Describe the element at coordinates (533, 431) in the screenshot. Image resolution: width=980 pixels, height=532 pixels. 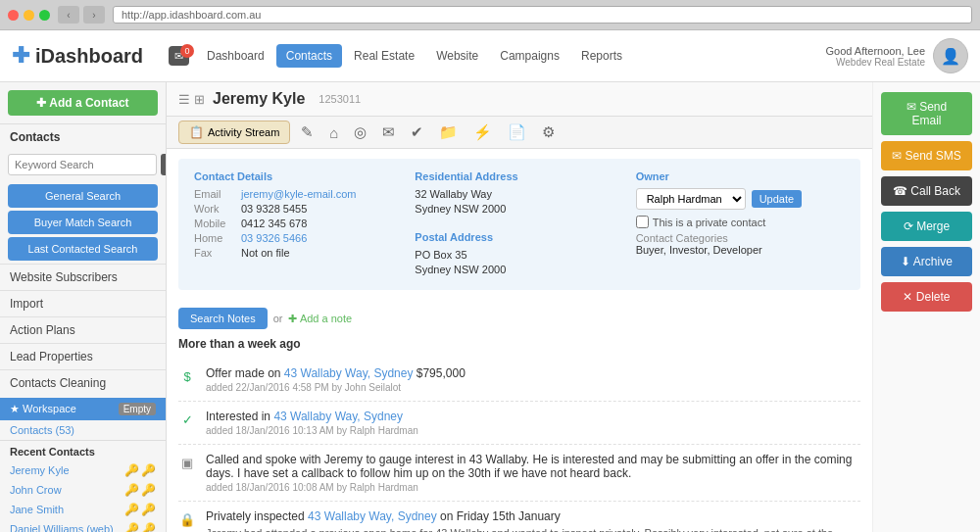
I see `activity-meta-2: added 18/Jan/2016 10:13 AM by Ralph Hard…` at that location.